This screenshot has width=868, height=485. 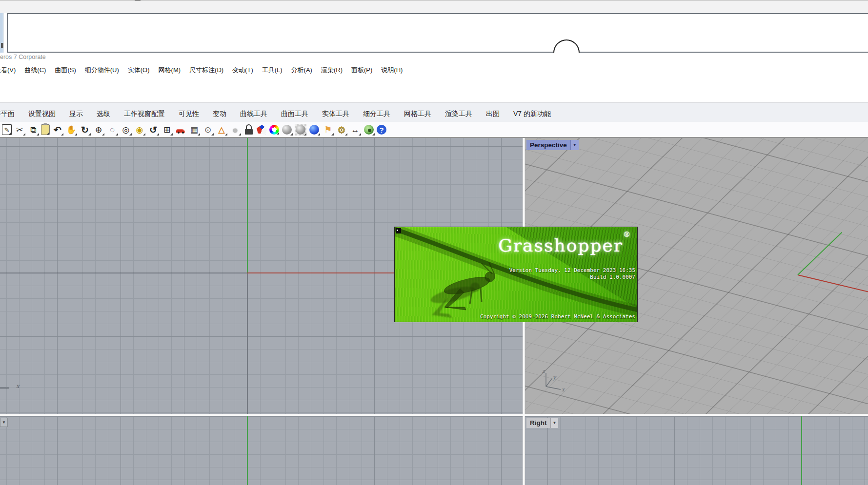 What do you see at coordinates (58, 130) in the screenshot?
I see `undo-icon: ↶` at bounding box center [58, 130].